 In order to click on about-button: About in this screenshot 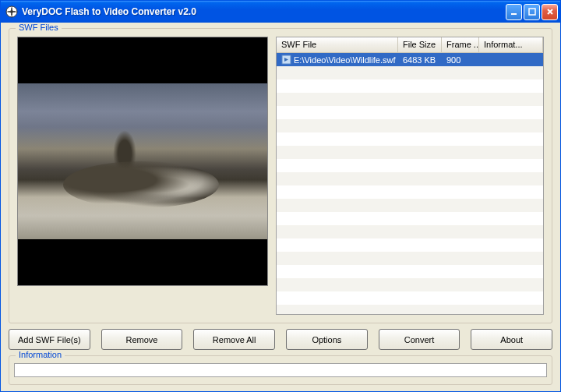, I will do `click(511, 340)`.